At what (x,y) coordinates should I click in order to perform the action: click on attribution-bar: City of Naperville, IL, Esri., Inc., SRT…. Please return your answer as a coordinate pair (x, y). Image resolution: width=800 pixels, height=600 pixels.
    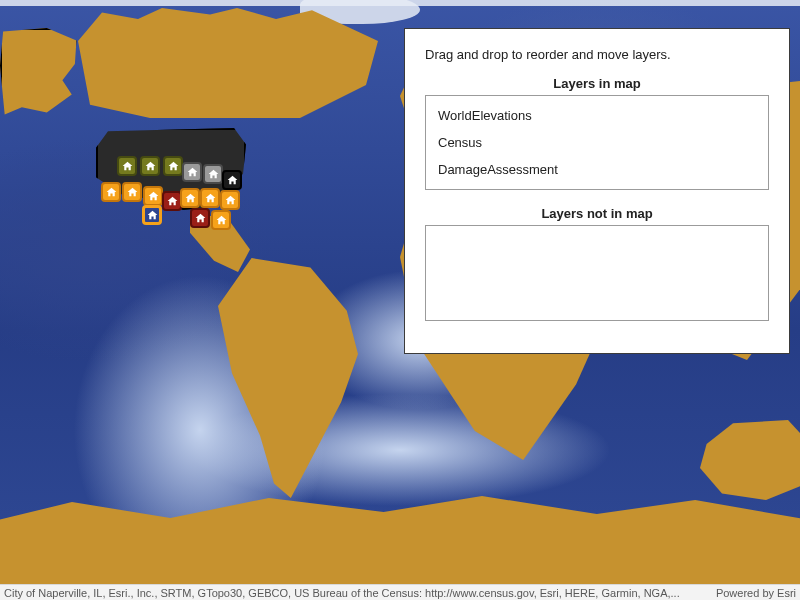
    Looking at the image, I should click on (400, 592).